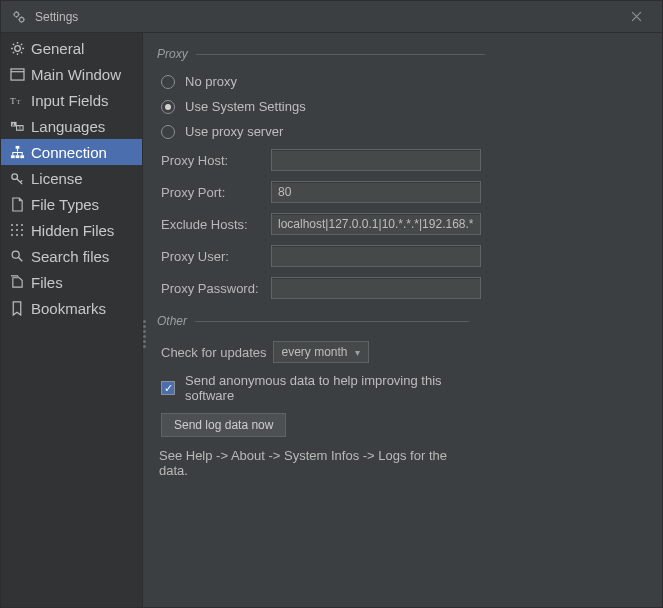 The width and height of the screenshot is (663, 608). What do you see at coordinates (68, 126) in the screenshot?
I see `sidebar-item-label: Languages` at bounding box center [68, 126].